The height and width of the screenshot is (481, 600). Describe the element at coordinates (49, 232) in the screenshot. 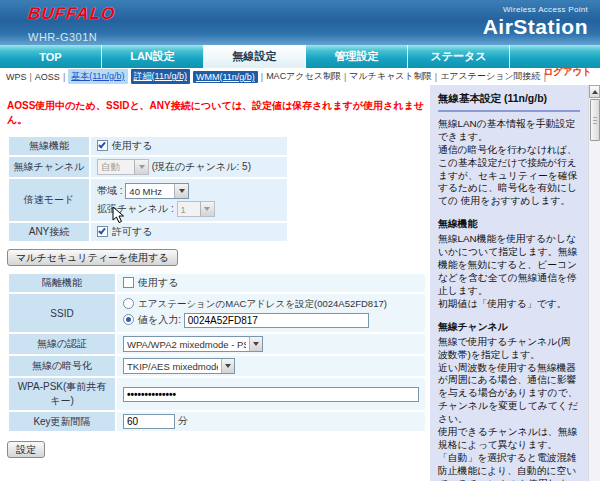

I see `any-connection-label: ANY接続` at that location.